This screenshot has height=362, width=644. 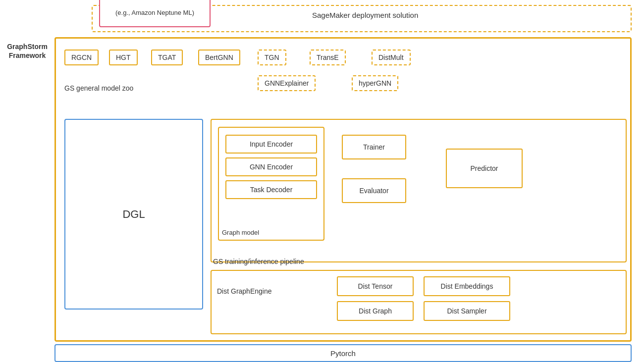 What do you see at coordinates (99, 88) in the screenshot?
I see `model-zoo-label: GS general model zoo` at bounding box center [99, 88].